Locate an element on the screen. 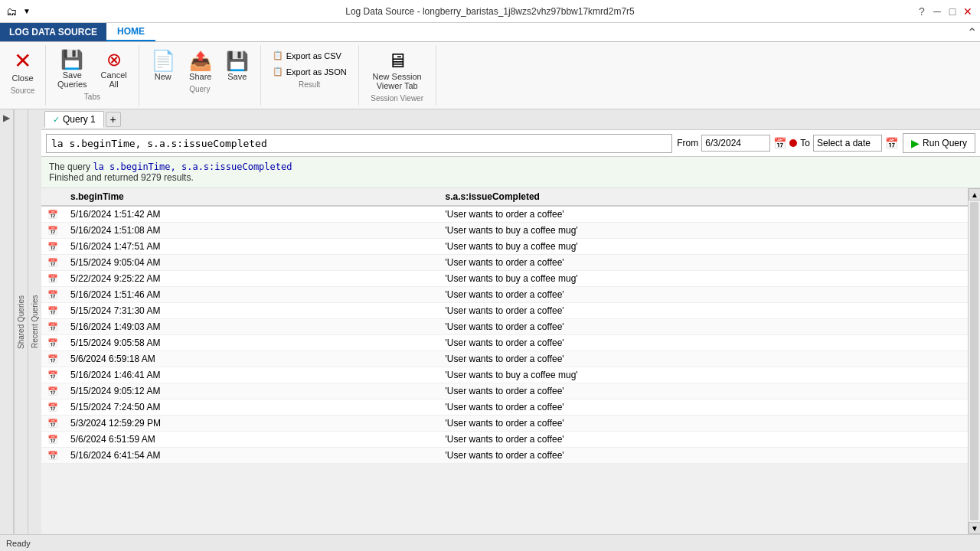 The image size is (980, 551). run-query-button: ▶ Run Query is located at coordinates (939, 143).